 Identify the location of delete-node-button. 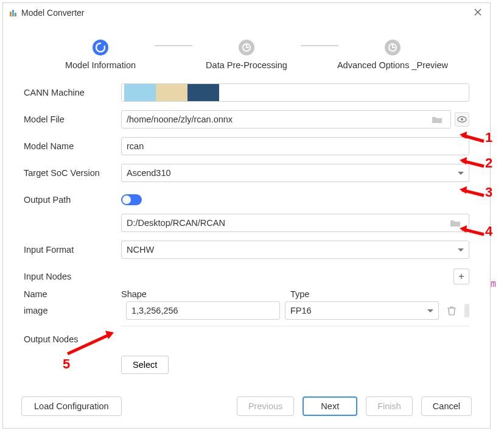
(452, 311).